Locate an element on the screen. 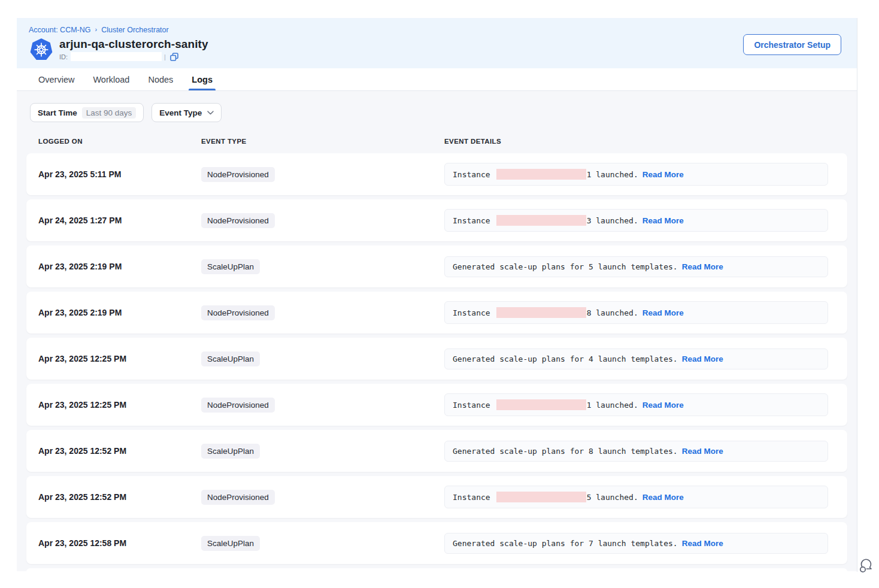  id-value-redacted is located at coordinates (116, 56).